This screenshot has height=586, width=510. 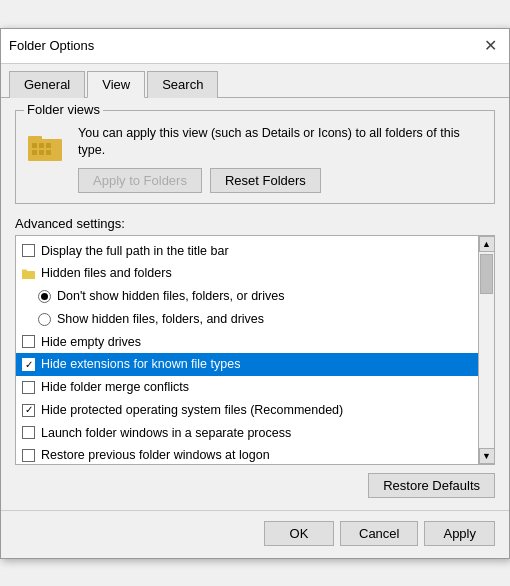 I want to click on restore-defaults-row: Restore Defaults, so click(x=255, y=486).